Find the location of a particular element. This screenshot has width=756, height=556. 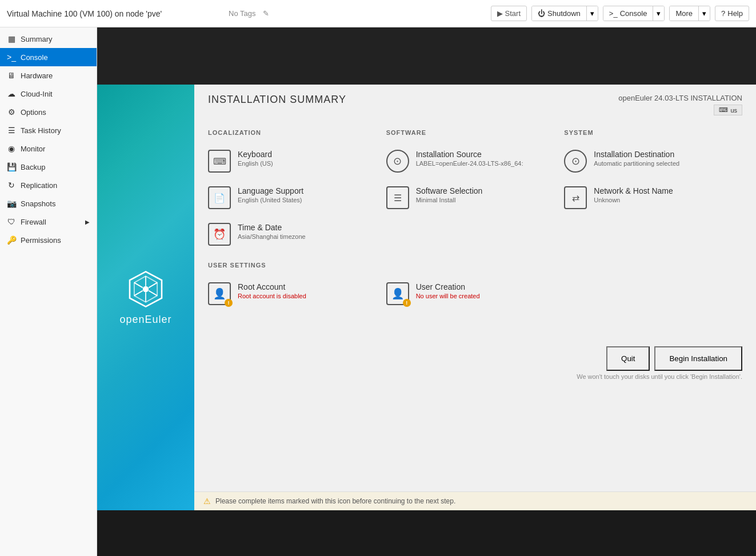

sidebar-item-cloud-init: ☁ Cloud-Init is located at coordinates (48, 94).